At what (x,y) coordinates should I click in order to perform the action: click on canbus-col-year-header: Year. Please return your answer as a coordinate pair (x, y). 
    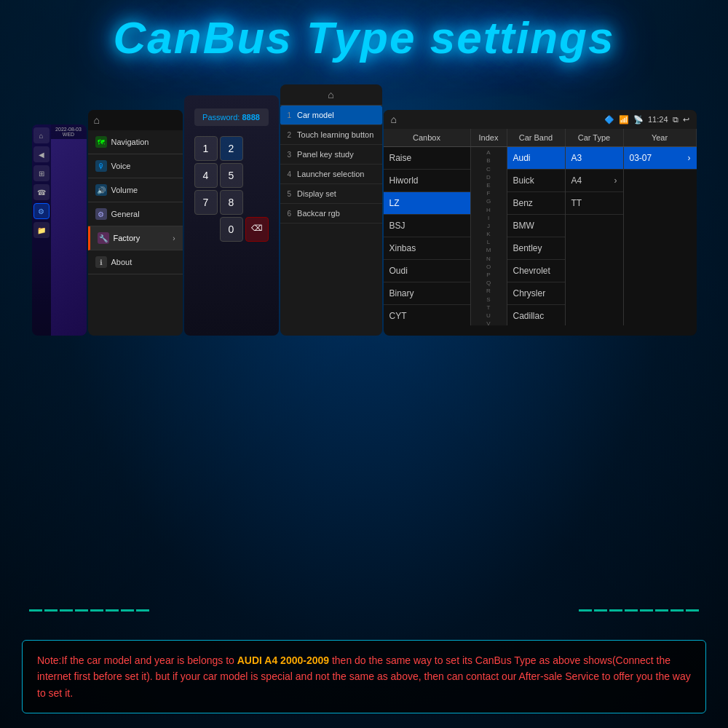
    Looking at the image, I should click on (660, 138).